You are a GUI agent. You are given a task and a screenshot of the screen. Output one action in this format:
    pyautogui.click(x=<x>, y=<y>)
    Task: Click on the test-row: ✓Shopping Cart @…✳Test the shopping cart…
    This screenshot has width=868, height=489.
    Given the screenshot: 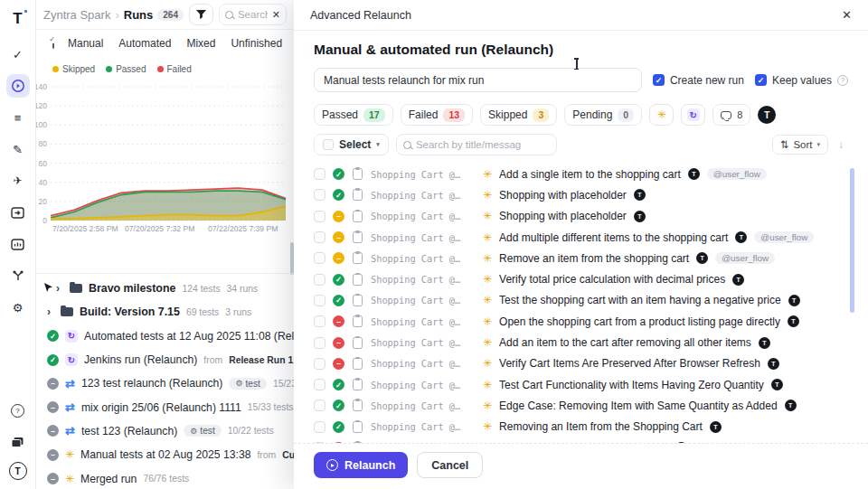 What is the action you would take?
    pyautogui.click(x=580, y=300)
    